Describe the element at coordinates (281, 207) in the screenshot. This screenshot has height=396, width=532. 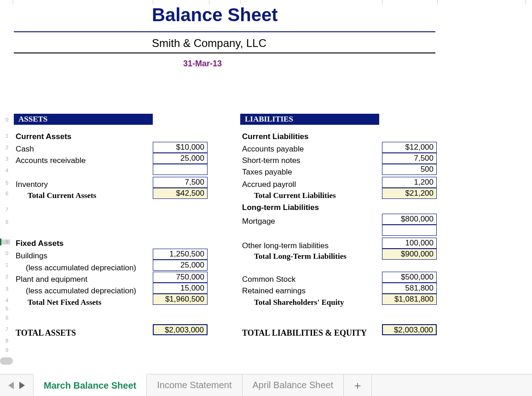
I see `longterm-liab-label: Long-term Liabilities` at that location.